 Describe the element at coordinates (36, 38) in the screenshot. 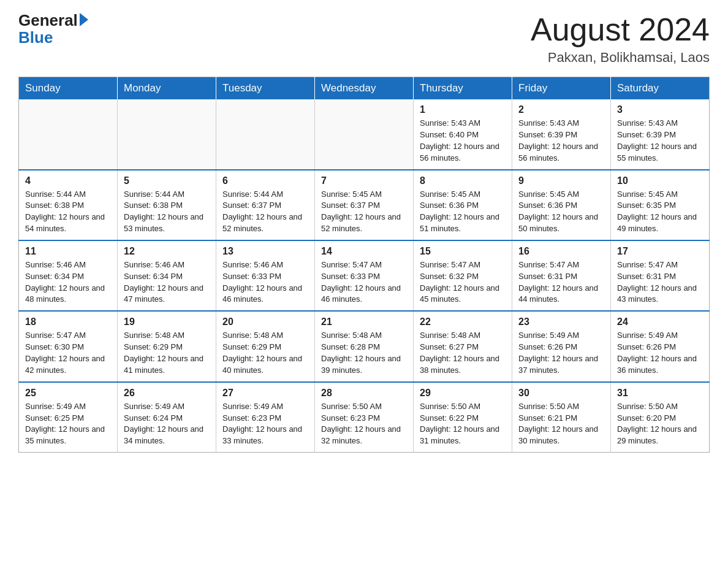

I see `logo-blue-text: Blue` at that location.